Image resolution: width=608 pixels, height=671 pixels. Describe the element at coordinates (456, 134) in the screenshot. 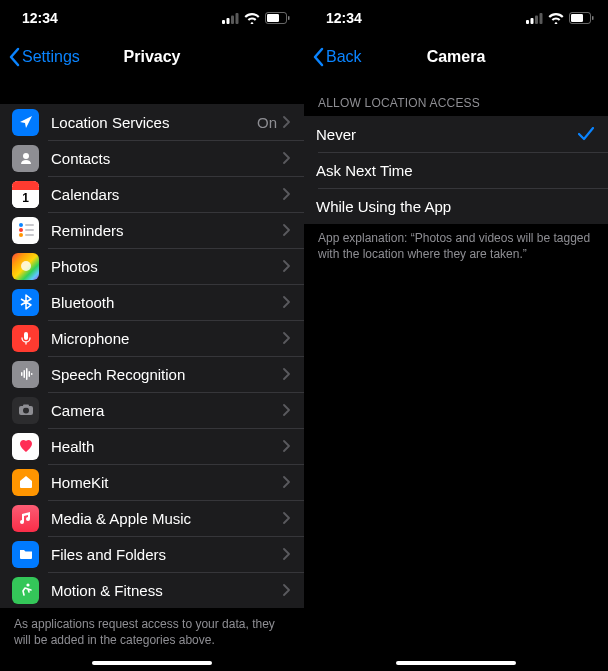

I see `option-never: Never` at that location.